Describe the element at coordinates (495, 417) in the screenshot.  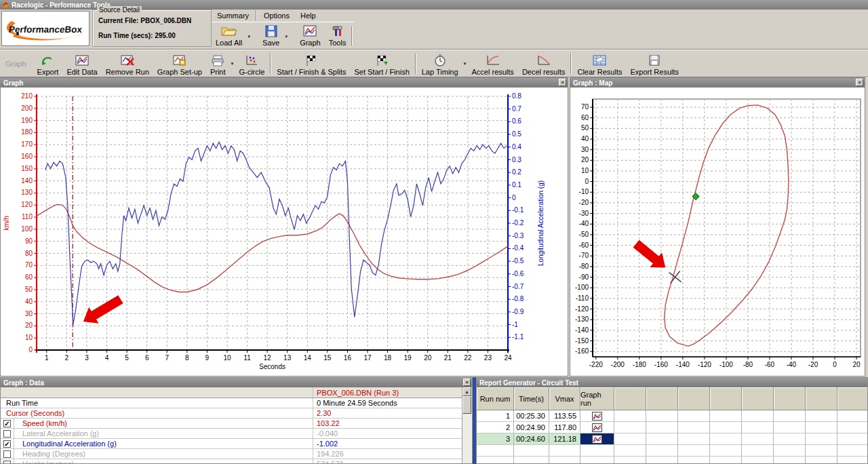
I see `report-run-num: 1` at that location.